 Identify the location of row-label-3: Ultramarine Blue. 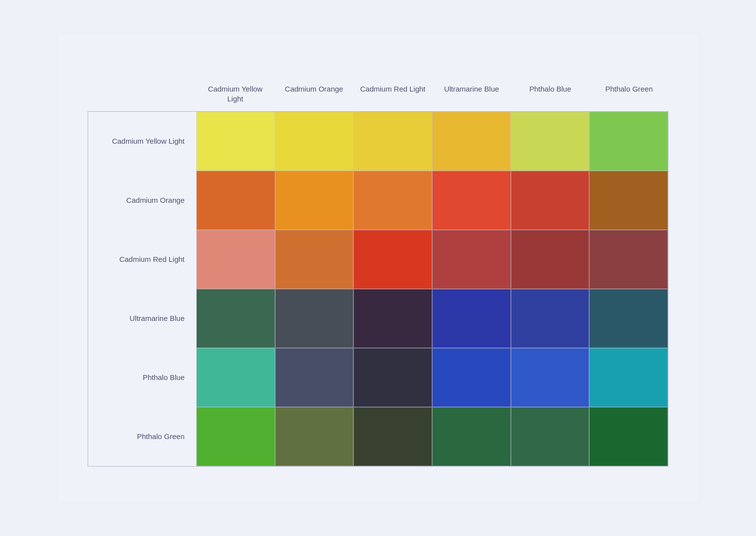
(142, 318).